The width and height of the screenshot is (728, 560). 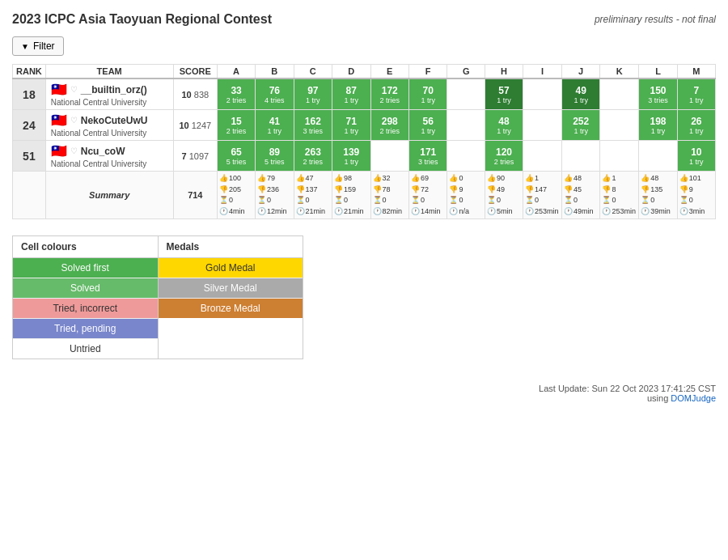 I want to click on prob-cell-E: 2982 tries, so click(x=390, y=125).